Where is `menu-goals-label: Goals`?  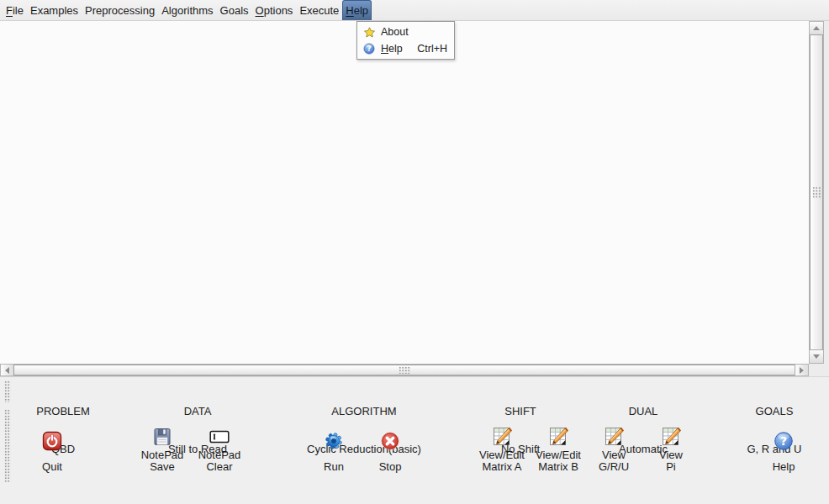 menu-goals-label: Goals is located at coordinates (235, 10).